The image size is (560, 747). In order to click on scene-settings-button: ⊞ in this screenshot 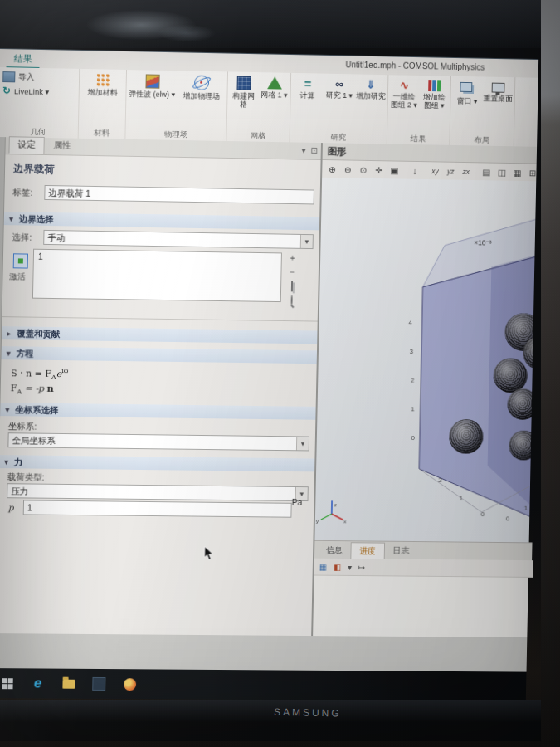, I will do `click(533, 173)`.